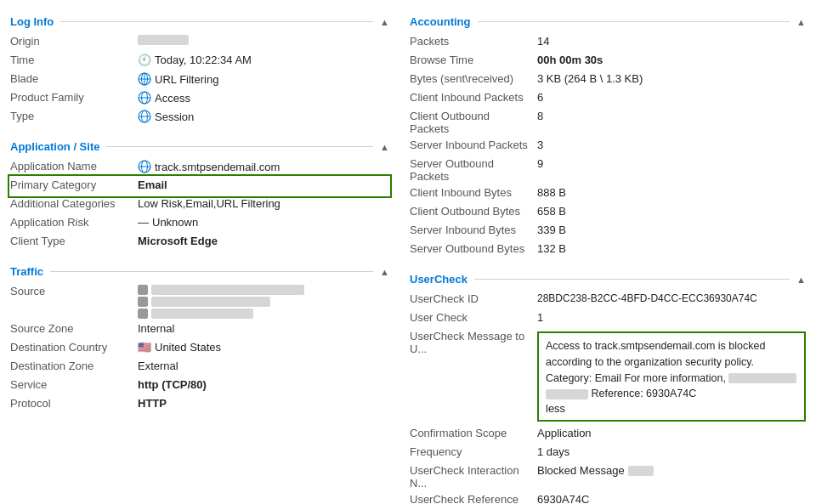 Image resolution: width=816 pixels, height=504 pixels. What do you see at coordinates (240, 146) in the screenshot?
I see `app-site-divider` at bounding box center [240, 146].